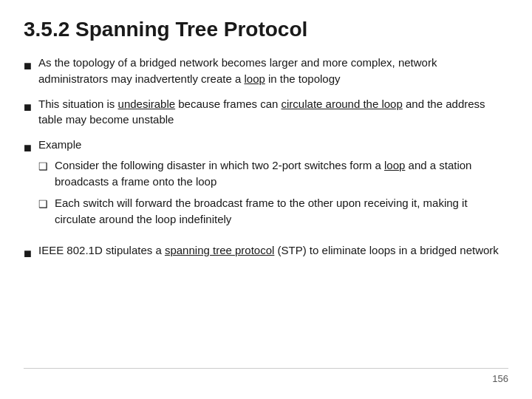 The image size is (532, 399). Describe the element at coordinates (266, 376) in the screenshot. I see `slide-footer: 156` at that location.